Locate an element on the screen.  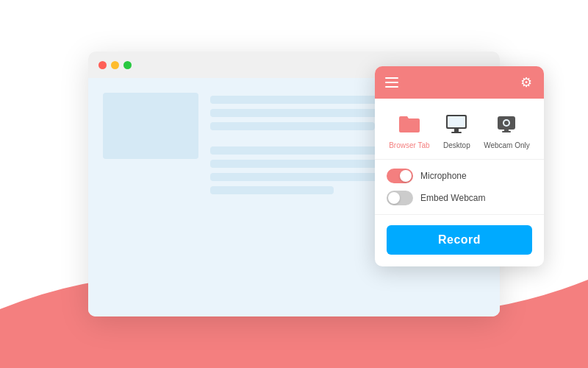
dot-red is located at coordinates (103, 65).